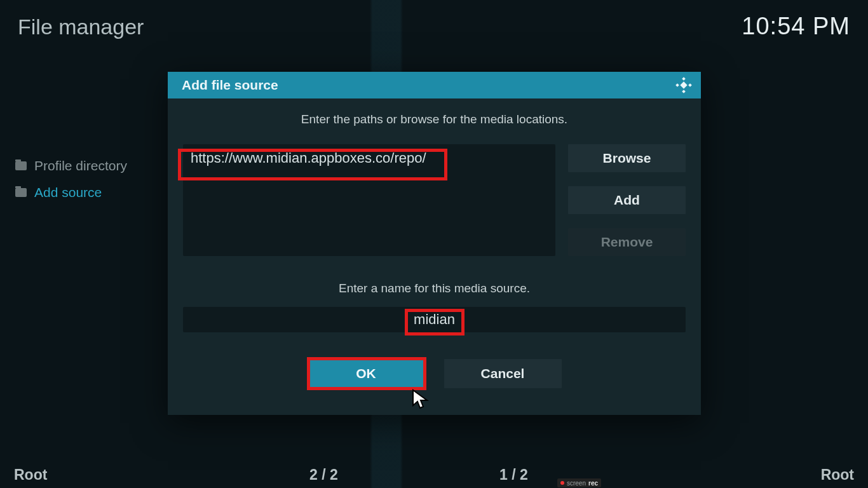 This screenshot has width=868, height=488. I want to click on dialog-header: Add file source, so click(435, 85).